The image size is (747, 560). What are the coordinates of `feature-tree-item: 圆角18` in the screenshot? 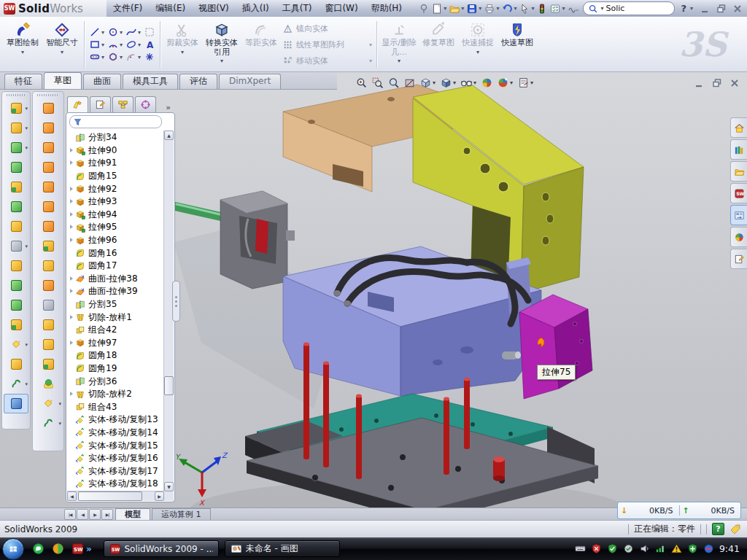 It's located at (115, 356).